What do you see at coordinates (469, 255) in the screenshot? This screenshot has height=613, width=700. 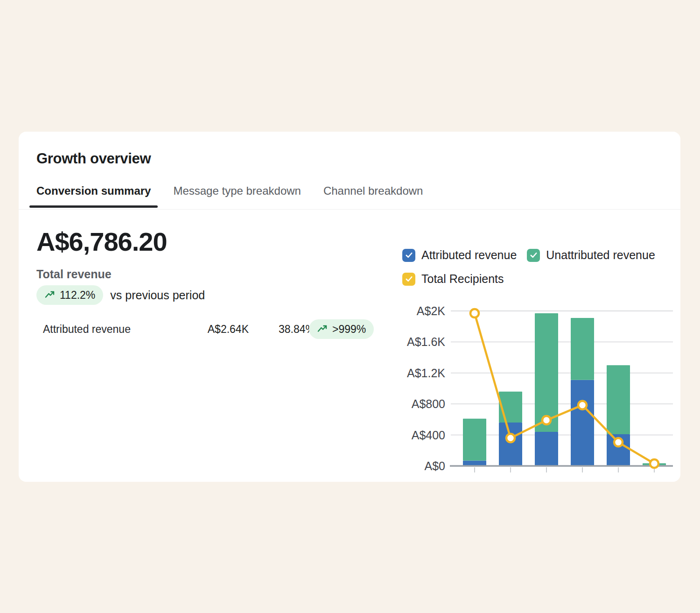 I see `legend-label: Attributed revenue` at bounding box center [469, 255].